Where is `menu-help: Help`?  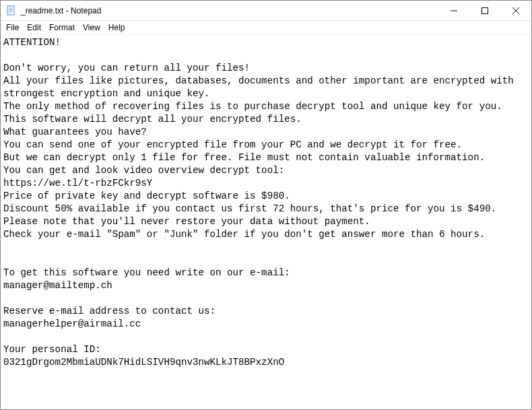 menu-help: Help is located at coordinates (117, 28).